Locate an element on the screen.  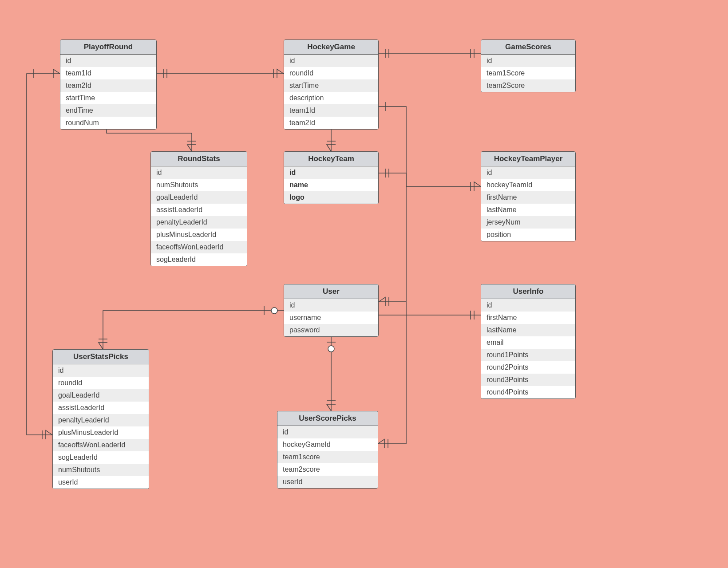
entity-title: HockeyGame is located at coordinates (331, 47).